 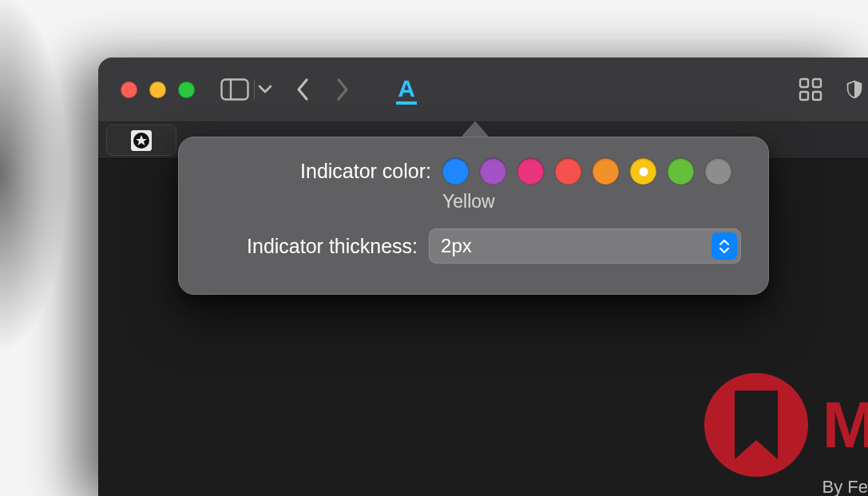 What do you see at coordinates (592, 201) in the screenshot?
I see `selected-color-name: Yellow` at bounding box center [592, 201].